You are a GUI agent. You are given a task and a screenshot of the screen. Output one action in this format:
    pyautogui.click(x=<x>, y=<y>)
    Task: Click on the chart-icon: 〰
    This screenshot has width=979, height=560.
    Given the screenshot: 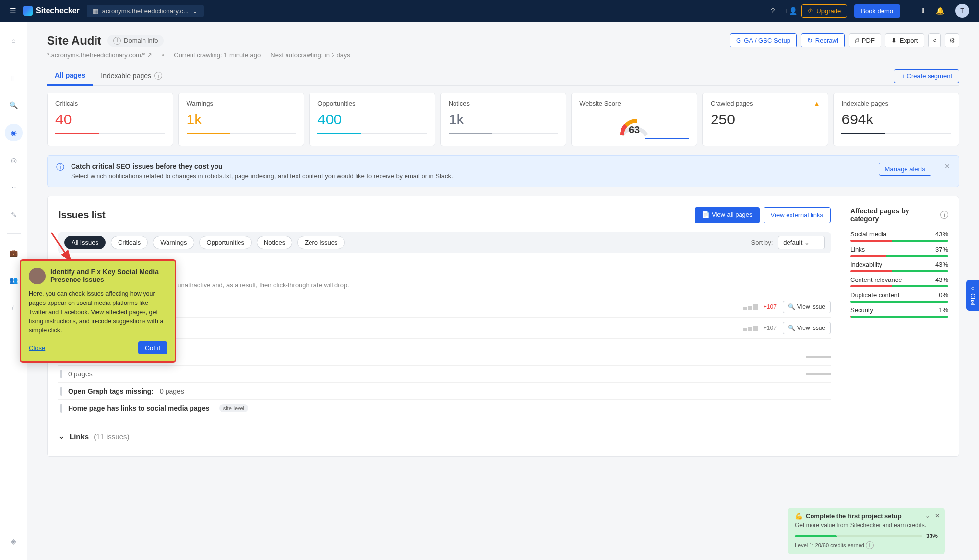 What is the action you would take?
    pyautogui.click(x=14, y=187)
    